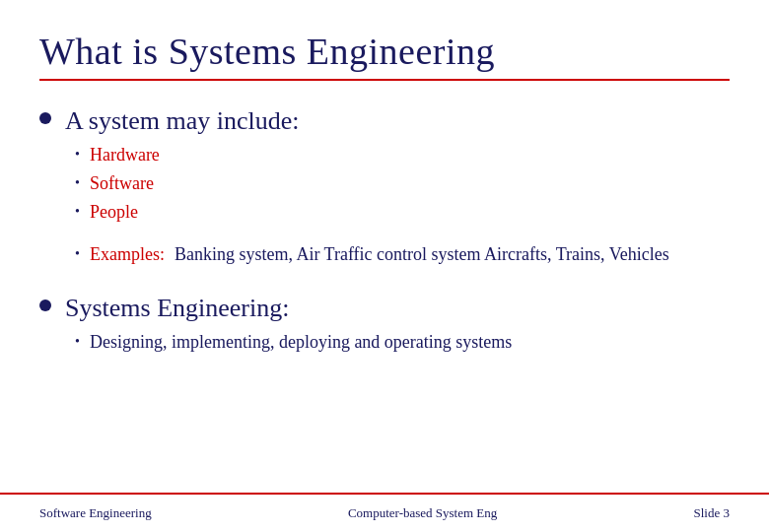 Image resolution: width=769 pixels, height=532 pixels. Describe the element at coordinates (301, 343) in the screenshot. I see `designing-text: Designing, implementing, deploying and o…` at that location.